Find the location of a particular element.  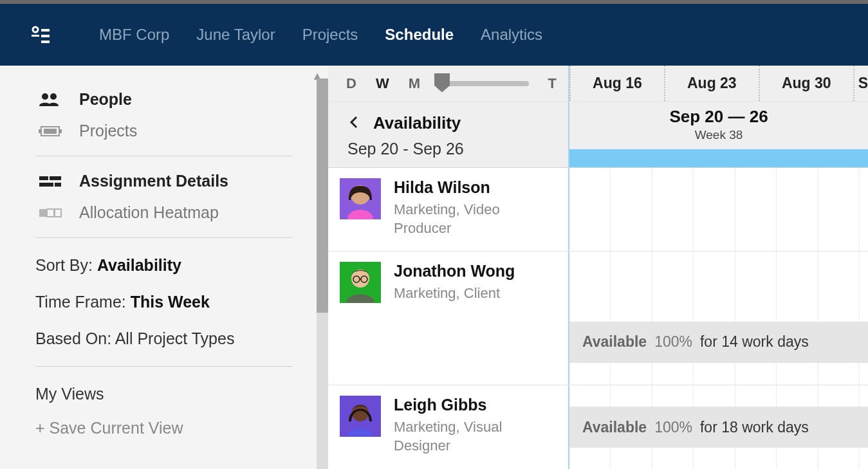

nav-mbf-corp: MBF Corp is located at coordinates (134, 35).